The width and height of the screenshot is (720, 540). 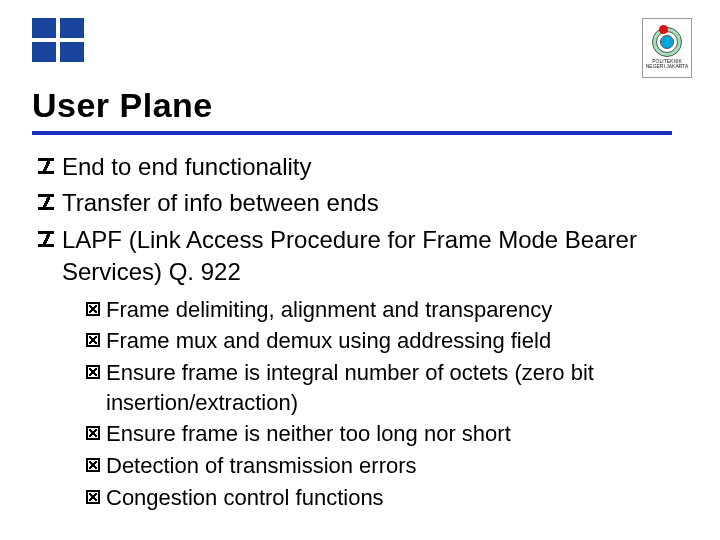 What do you see at coordinates (308, 434) in the screenshot?
I see `sub-bullet-text: Ensure frame is neither too long nor sho…` at bounding box center [308, 434].